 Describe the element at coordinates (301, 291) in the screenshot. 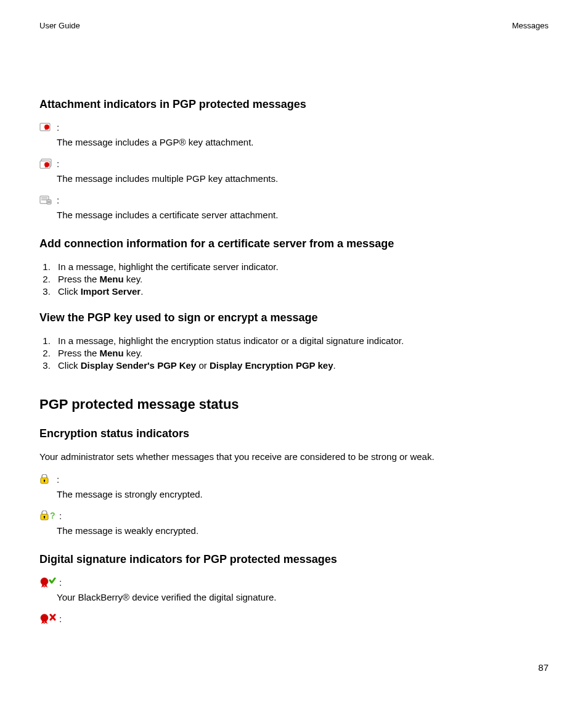

I see `step: Click Import Server.` at that location.